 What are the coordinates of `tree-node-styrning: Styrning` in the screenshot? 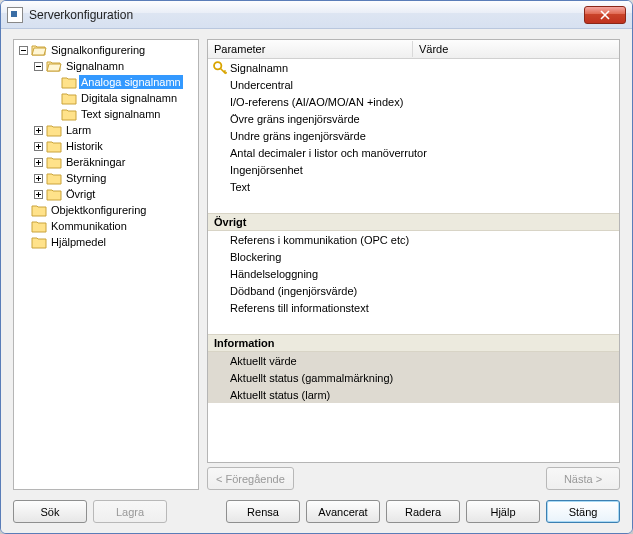 It's located at (114, 178).